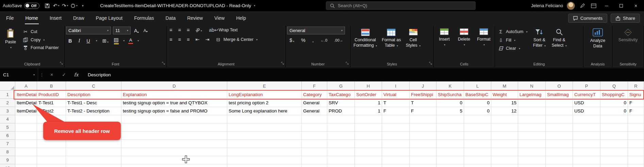 This screenshot has width=644, height=167. What do you see at coordinates (505, 119) in the screenshot?
I see `cell-M4` at bounding box center [505, 119].